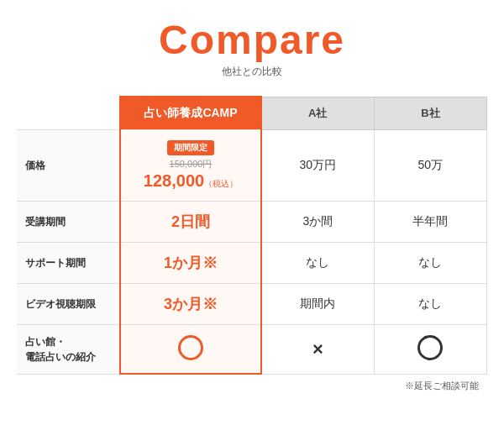 This screenshot has height=425, width=504. Describe the element at coordinates (191, 348) in the screenshot. I see `circle-orange-icon` at that location.